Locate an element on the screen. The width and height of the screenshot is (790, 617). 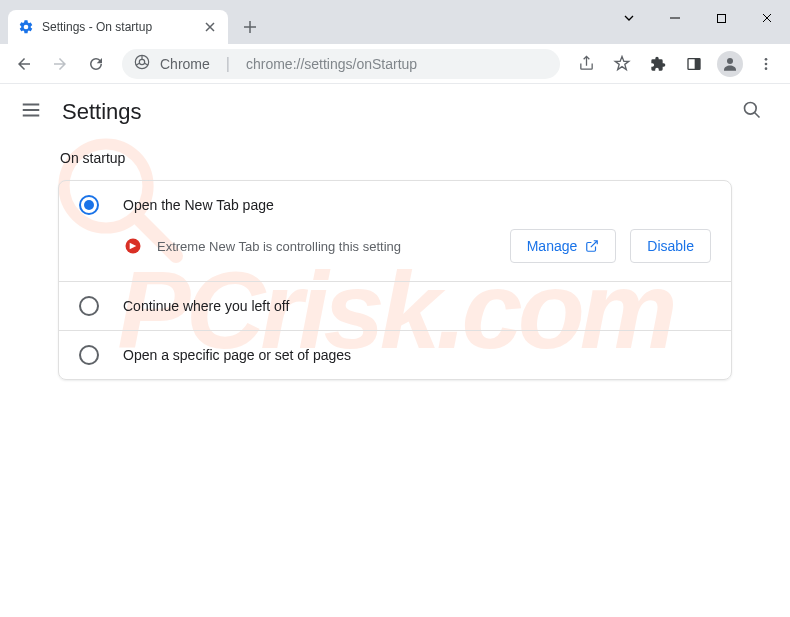
tab-title: Settings - On startup is located at coordinates (118, 27).